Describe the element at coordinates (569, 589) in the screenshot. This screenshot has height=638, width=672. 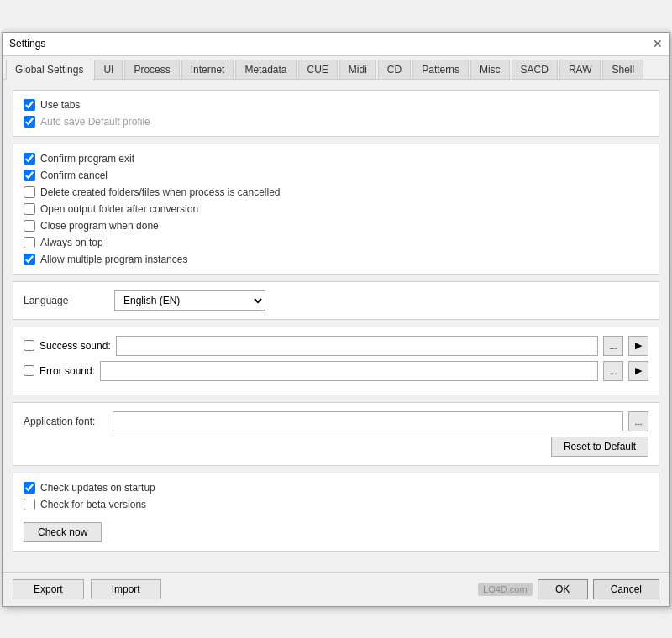
I see `footer-right: LO4D.com OK Cancel` at that location.